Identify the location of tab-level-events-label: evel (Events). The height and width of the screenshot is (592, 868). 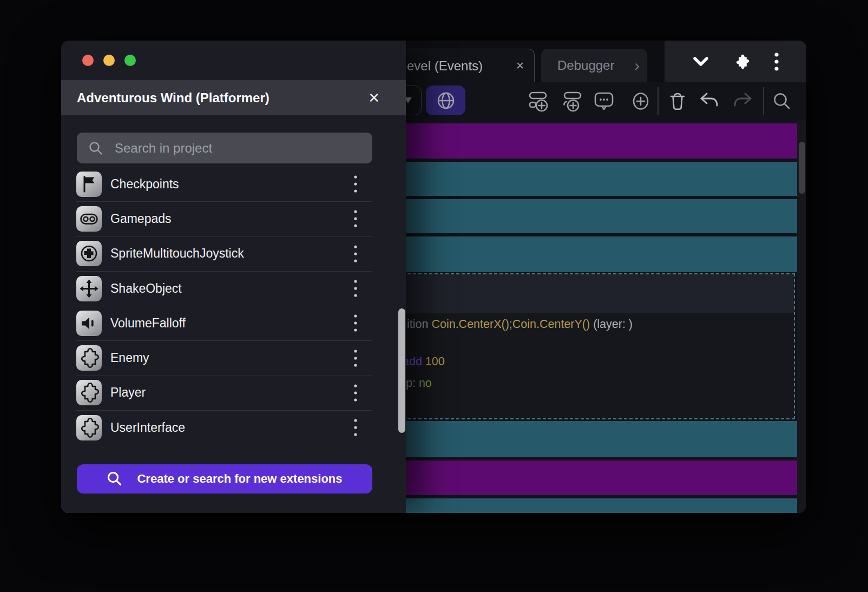
(445, 66).